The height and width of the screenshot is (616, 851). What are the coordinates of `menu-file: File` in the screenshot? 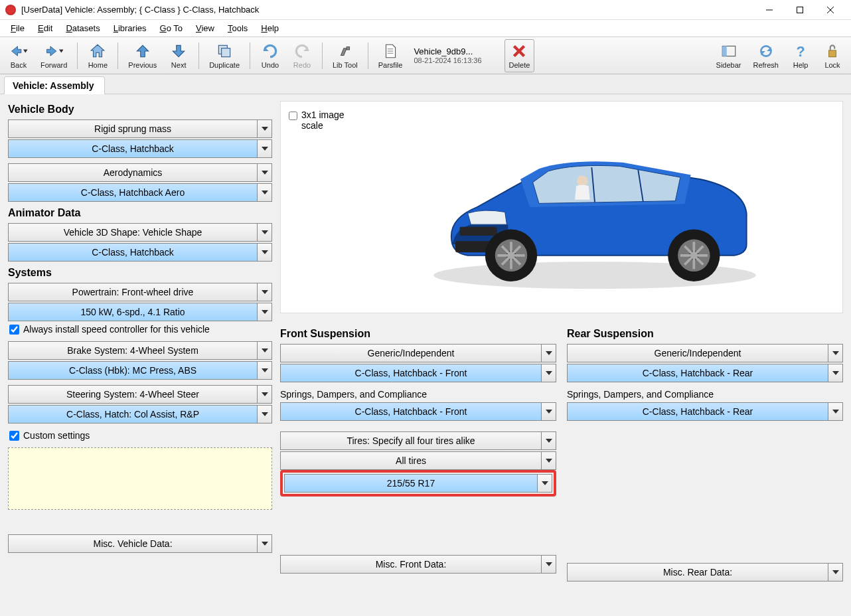 It's located at (17, 28).